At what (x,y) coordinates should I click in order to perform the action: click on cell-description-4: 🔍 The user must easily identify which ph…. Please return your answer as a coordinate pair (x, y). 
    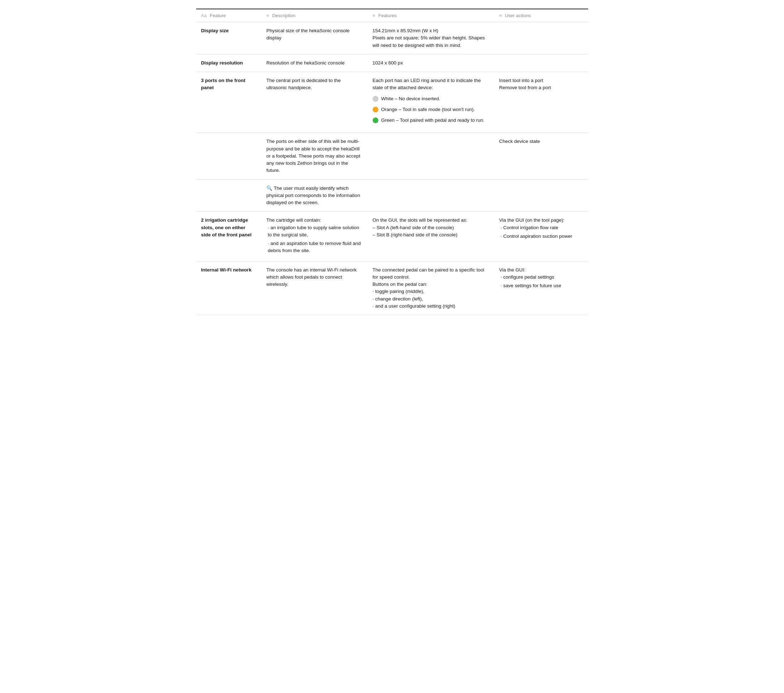
    Looking at the image, I should click on (315, 196).